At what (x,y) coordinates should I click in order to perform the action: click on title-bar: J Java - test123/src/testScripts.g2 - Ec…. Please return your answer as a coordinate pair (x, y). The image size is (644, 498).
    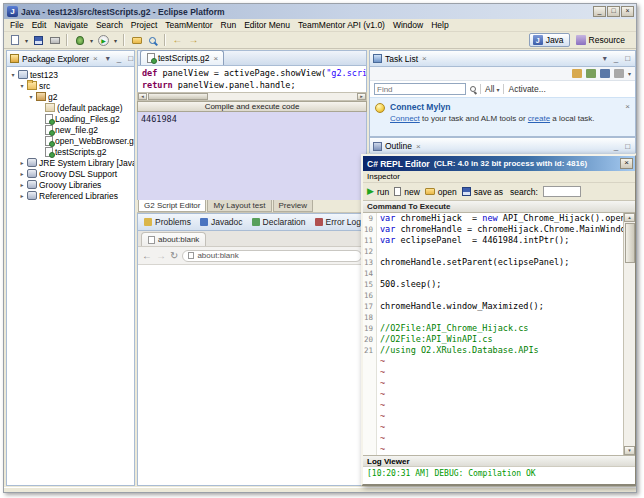
    Looking at the image, I should click on (320, 12).